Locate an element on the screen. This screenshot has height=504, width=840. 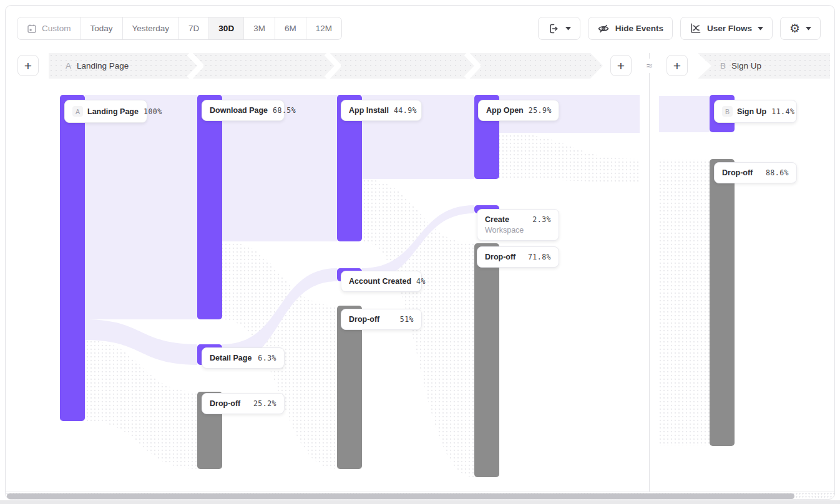
node-card-dropoff-download: Drop-off 25.2% is located at coordinates (243, 404).